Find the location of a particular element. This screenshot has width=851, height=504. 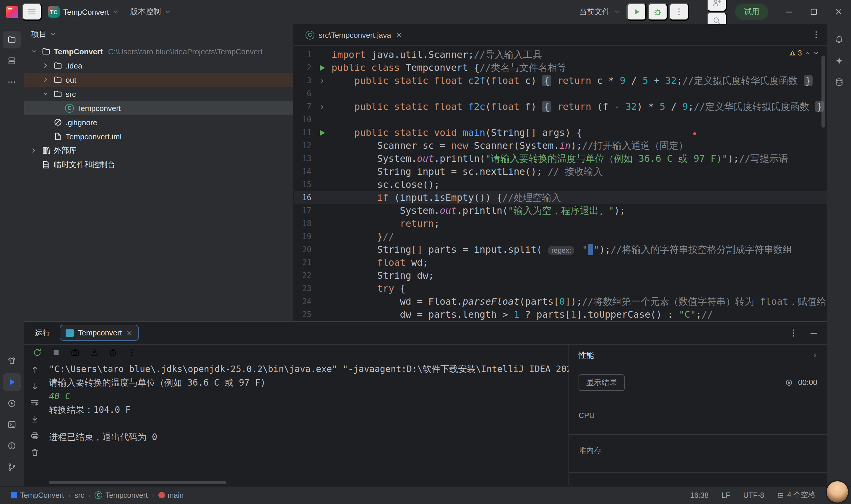

window-minimize-button is located at coordinates (789, 12).